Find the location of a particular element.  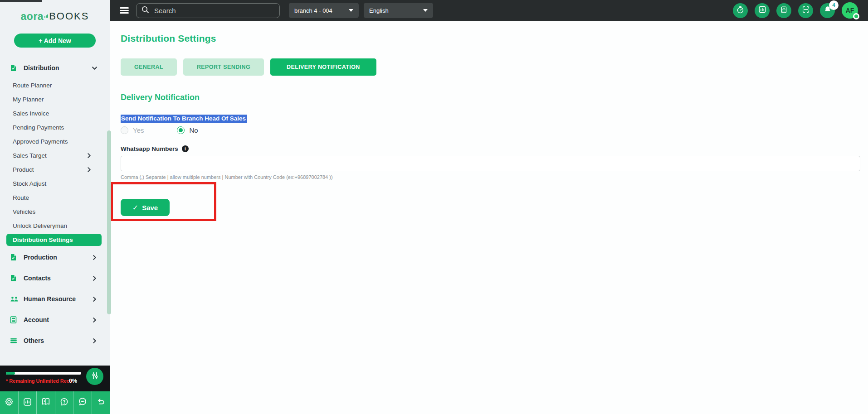

active-item-pill: Distribution Settings is located at coordinates (54, 240).